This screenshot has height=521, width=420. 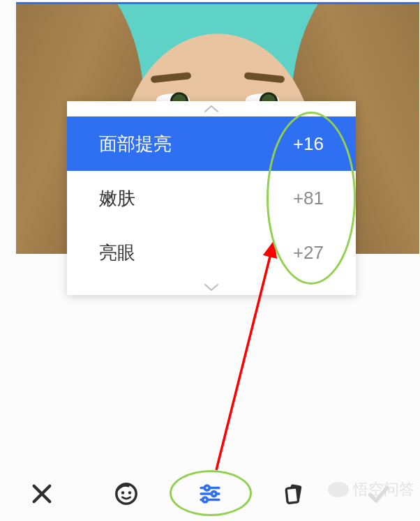 What do you see at coordinates (210, 494) in the screenshot?
I see `bottom-toolbar` at bounding box center [210, 494].